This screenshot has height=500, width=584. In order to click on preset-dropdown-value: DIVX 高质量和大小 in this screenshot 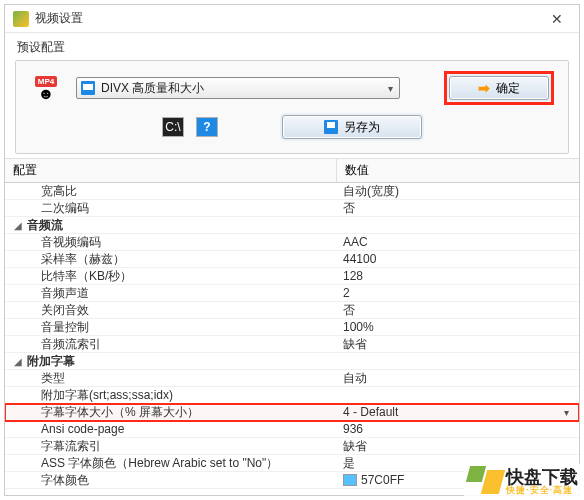, I will do `click(242, 88)`.